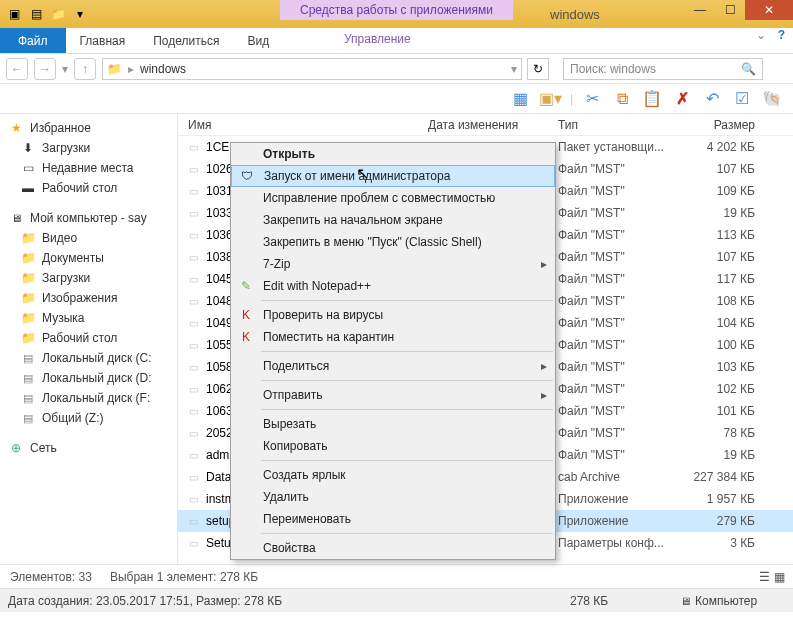 The image size is (793, 620). What do you see at coordinates (80, 14) in the screenshot?
I see `qat-dropdown-icon: ▾` at bounding box center [80, 14].